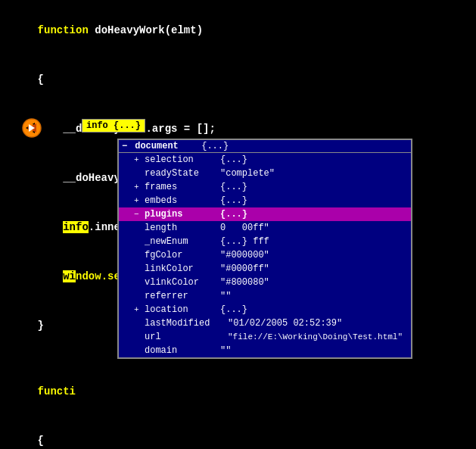 This screenshot has height=449, width=476. What do you see at coordinates (129, 30) in the screenshot?
I see `fn-name: doHeavyWork` at bounding box center [129, 30].